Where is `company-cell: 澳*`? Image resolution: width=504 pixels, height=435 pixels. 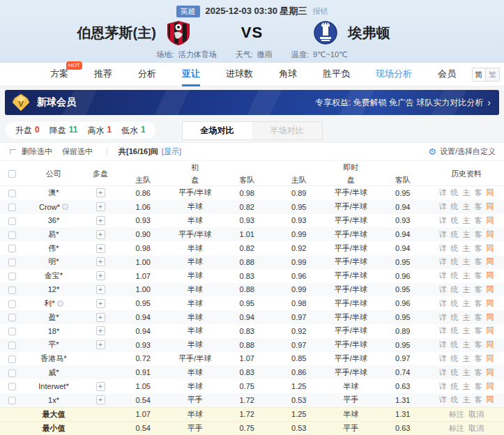 company-cell: 澳* is located at coordinates (54, 192).